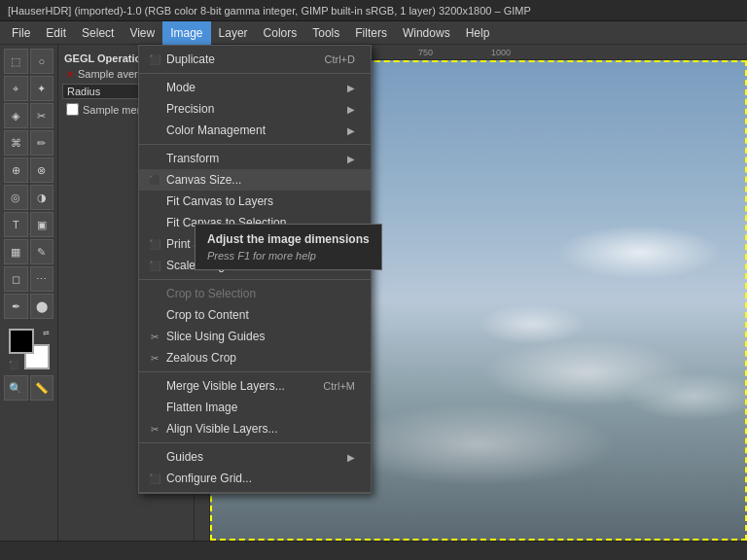 Image resolution: width=747 pixels, height=560 pixels. Describe the element at coordinates (43, 143) in the screenshot. I see `tool-paint: ✏` at that location.